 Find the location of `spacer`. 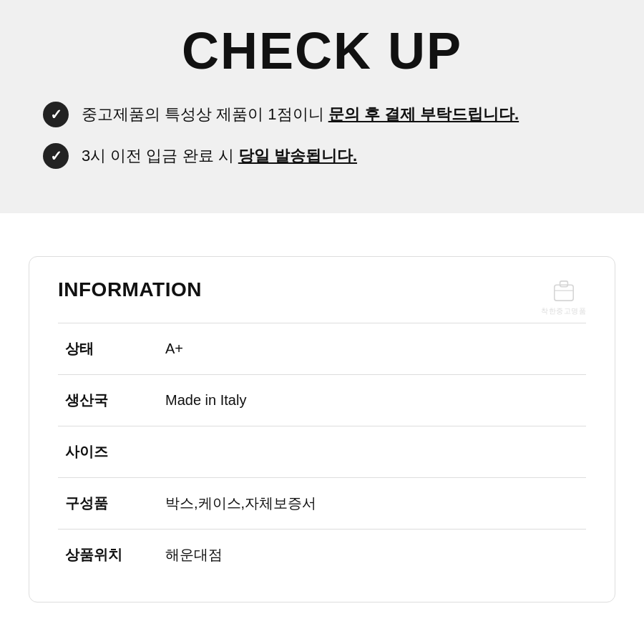

spacer is located at coordinates (322, 235).